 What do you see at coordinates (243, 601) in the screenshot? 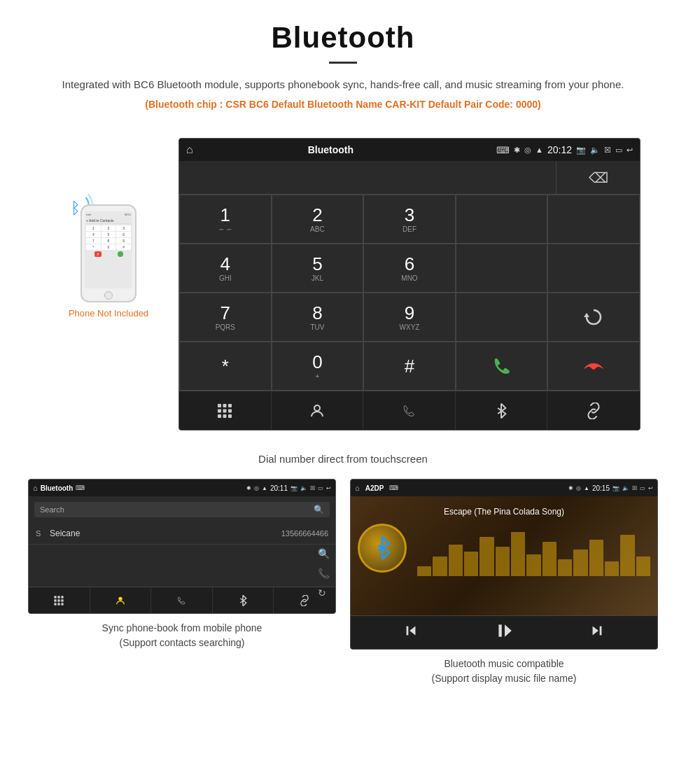
I see `pb-bluetooth-icon` at bounding box center [243, 601].